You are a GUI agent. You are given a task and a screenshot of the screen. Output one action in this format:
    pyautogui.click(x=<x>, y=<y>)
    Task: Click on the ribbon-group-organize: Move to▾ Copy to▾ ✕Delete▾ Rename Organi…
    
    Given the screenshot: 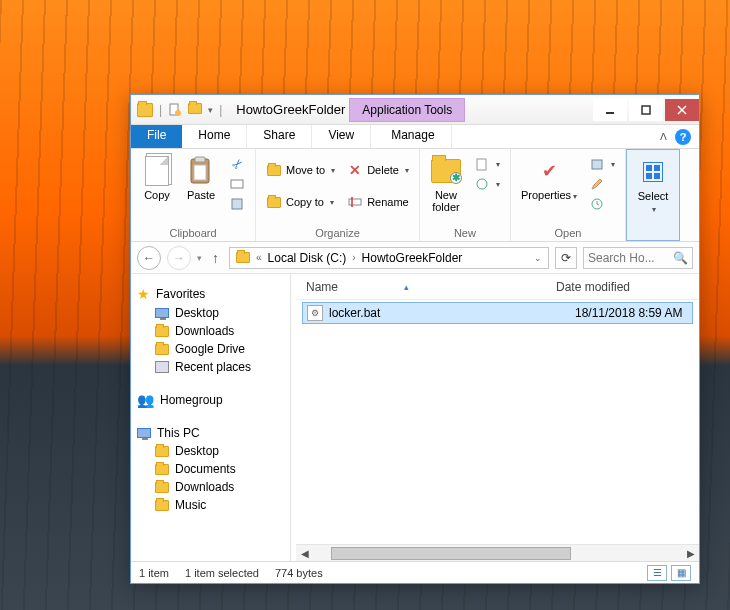 What is the action you would take?
    pyautogui.click(x=338, y=195)
    